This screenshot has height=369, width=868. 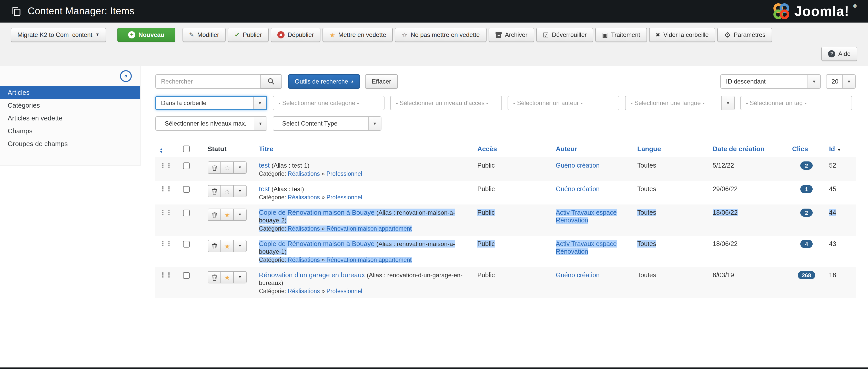 What do you see at coordinates (329, 103) in the screenshot?
I see `category-filter-select: - Sélectionner une catégorie -` at bounding box center [329, 103].